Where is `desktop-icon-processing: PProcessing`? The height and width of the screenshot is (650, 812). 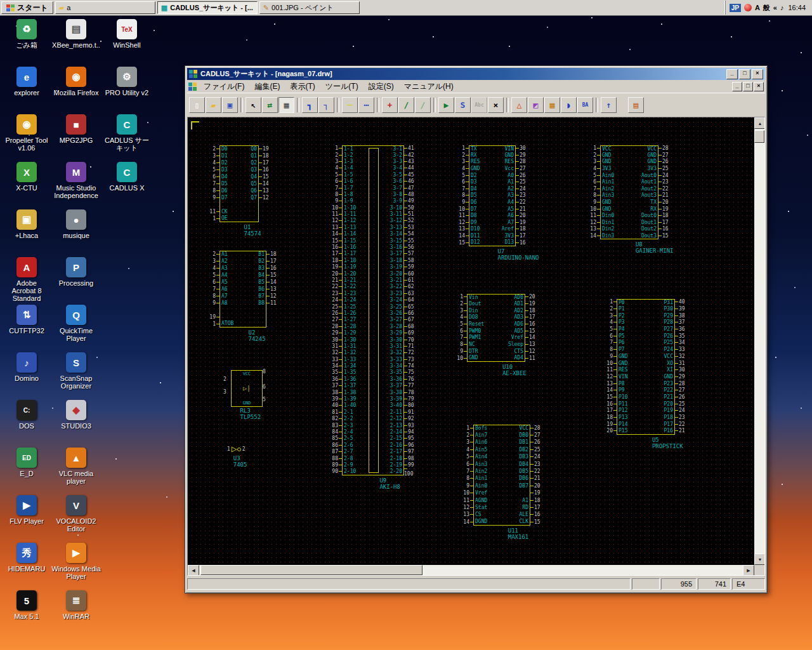
desktop-icon-processing: PProcessing is located at coordinates (76, 281).